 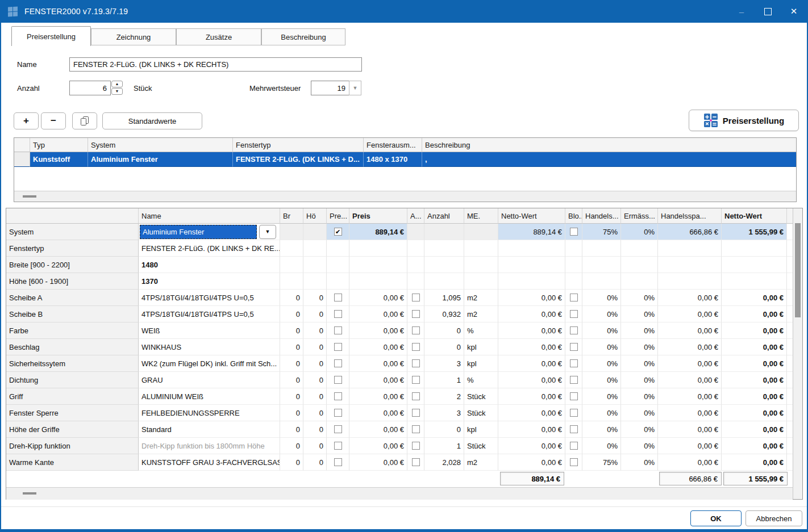 I want to click on remove-row-button: −, so click(x=53, y=121).